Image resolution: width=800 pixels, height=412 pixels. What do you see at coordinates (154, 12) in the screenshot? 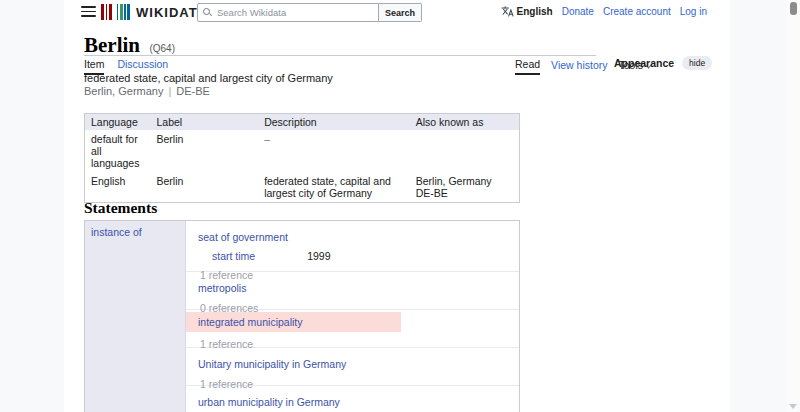
I see `wikidata-logo: WIKIDATA` at bounding box center [154, 12].